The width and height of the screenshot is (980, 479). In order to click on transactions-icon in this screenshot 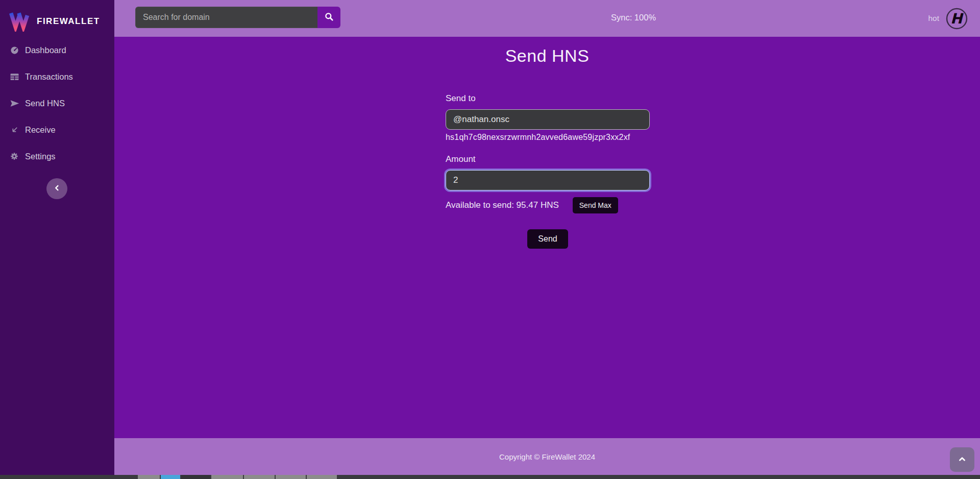, I will do `click(14, 77)`.